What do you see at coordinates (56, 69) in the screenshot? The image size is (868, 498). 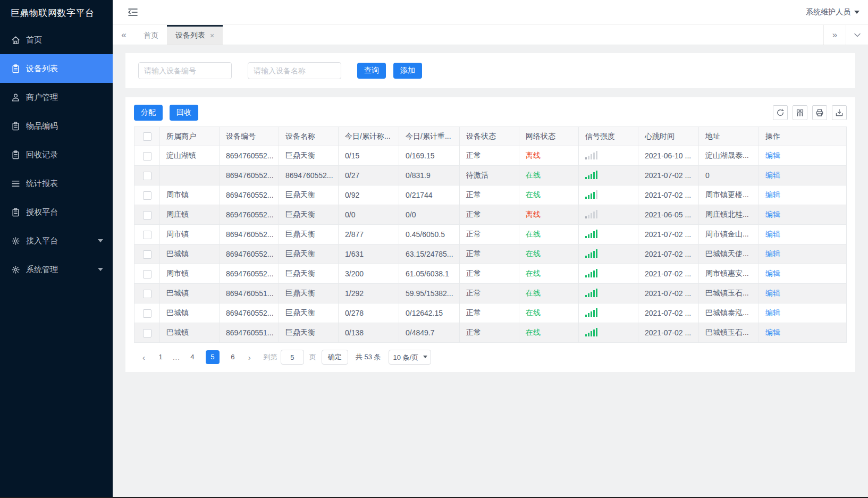 I see `sidebar-item-1: 设备列表` at bounding box center [56, 69].